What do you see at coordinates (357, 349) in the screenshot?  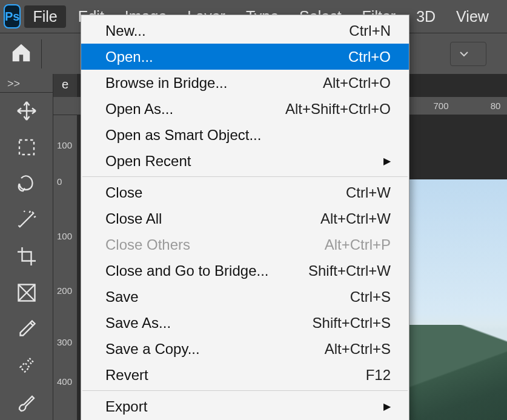 I see `menu-item-shortcut: Alt+Ctrl+S` at bounding box center [357, 349].